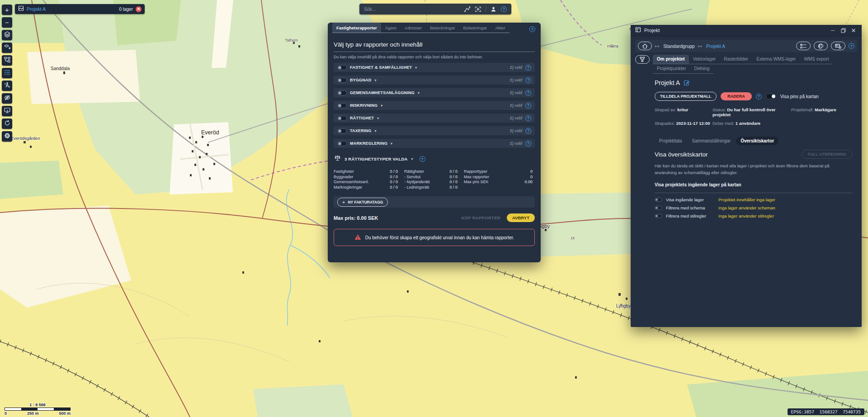 The height and width of the screenshot is (417, 868). Describe the element at coordinates (366, 188) in the screenshot. I see `count-row: Markregleringar0 / 0` at that location.